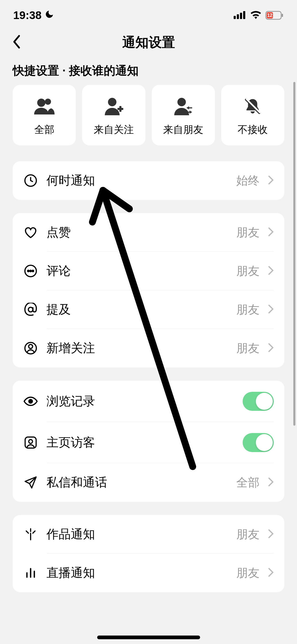 This screenshot has width=297, height=644. What do you see at coordinates (148, 482) in the screenshot?
I see `row-messages-calls: 私信和通话 全部` at bounding box center [148, 482].